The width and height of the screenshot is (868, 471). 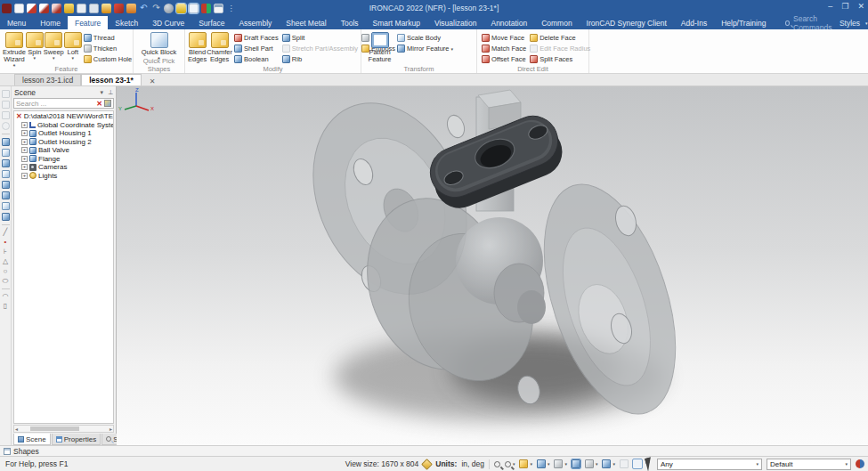 What do you see at coordinates (53, 45) in the screenshot?
I see `sweep-button: Sweep ▾` at bounding box center [53, 45].